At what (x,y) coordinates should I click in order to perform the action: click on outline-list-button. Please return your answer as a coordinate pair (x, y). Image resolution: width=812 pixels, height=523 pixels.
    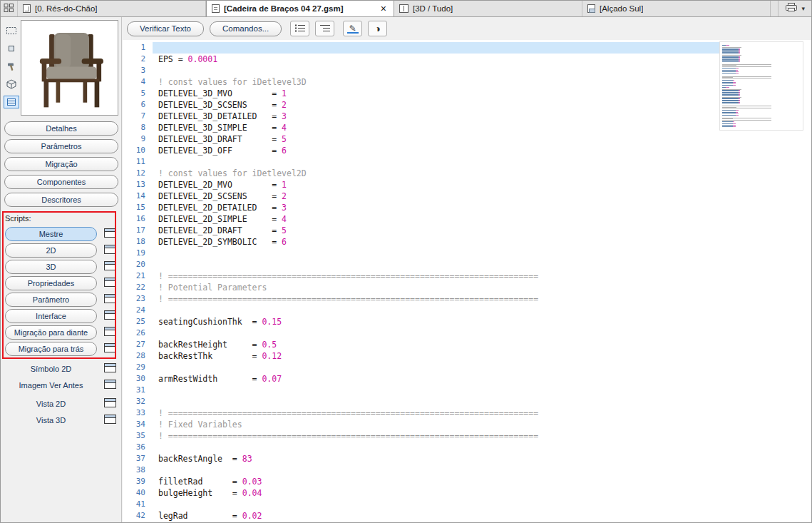
    Looking at the image, I should click on (325, 29).